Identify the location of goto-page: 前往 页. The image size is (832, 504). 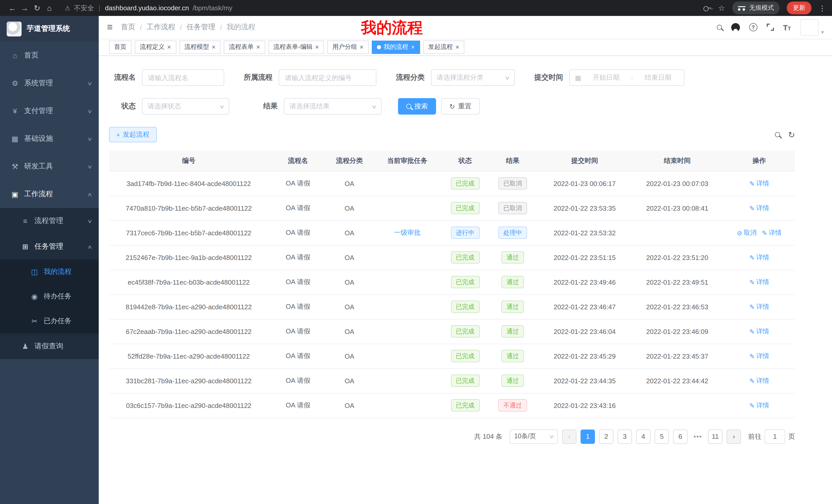
(772, 437).